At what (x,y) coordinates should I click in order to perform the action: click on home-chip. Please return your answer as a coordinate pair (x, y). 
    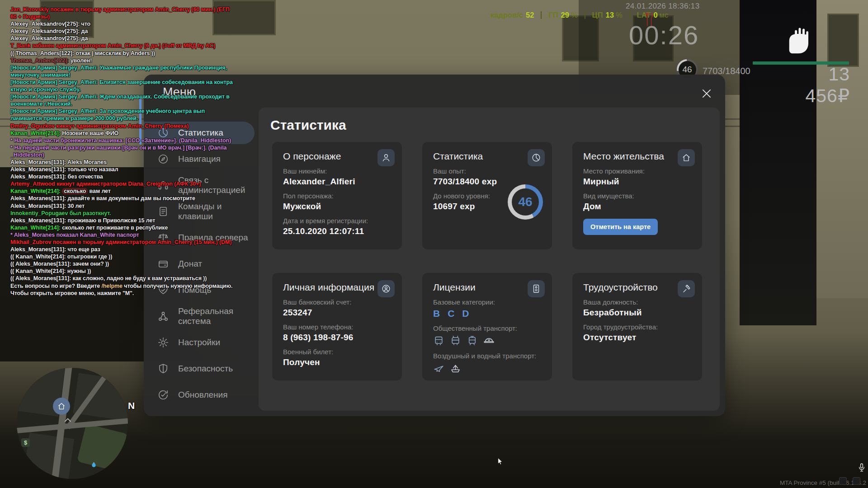
    Looking at the image, I should click on (686, 158).